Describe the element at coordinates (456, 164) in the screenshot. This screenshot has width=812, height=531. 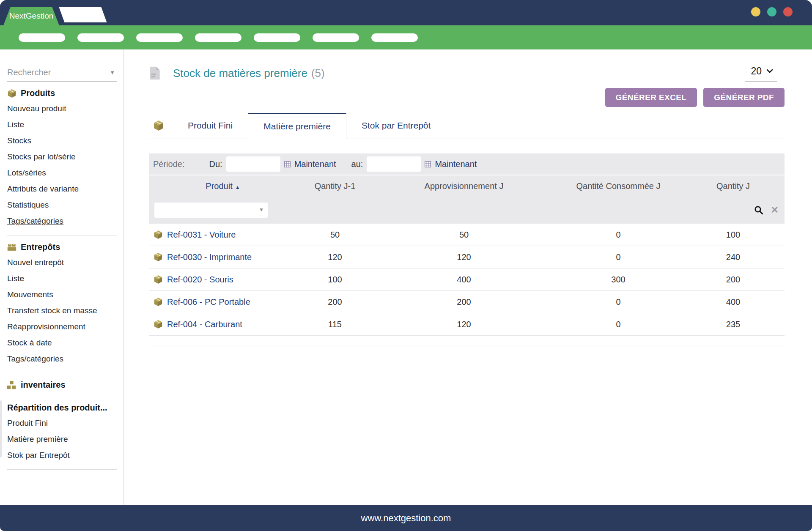
I see `now-to-button: Maintenant` at that location.